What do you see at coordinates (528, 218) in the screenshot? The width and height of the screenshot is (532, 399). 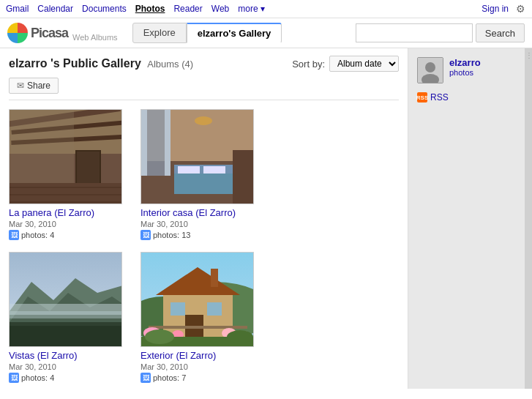 I see `scrollbar-area: ⋮` at bounding box center [528, 218].